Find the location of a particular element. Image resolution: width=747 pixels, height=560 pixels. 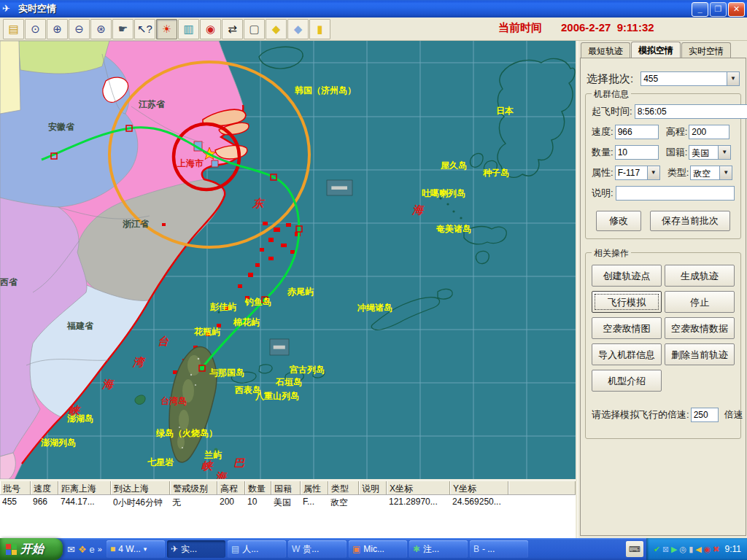

attr-combo: F-117 ▼ is located at coordinates (638, 173).